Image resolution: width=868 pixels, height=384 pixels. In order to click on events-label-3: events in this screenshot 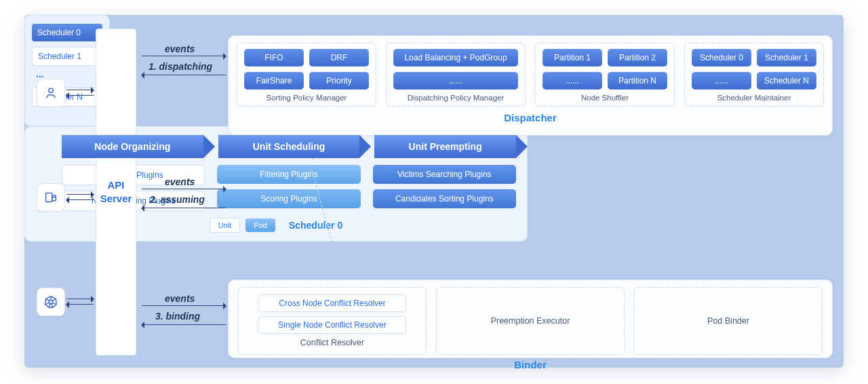, I will do `click(180, 299)`.